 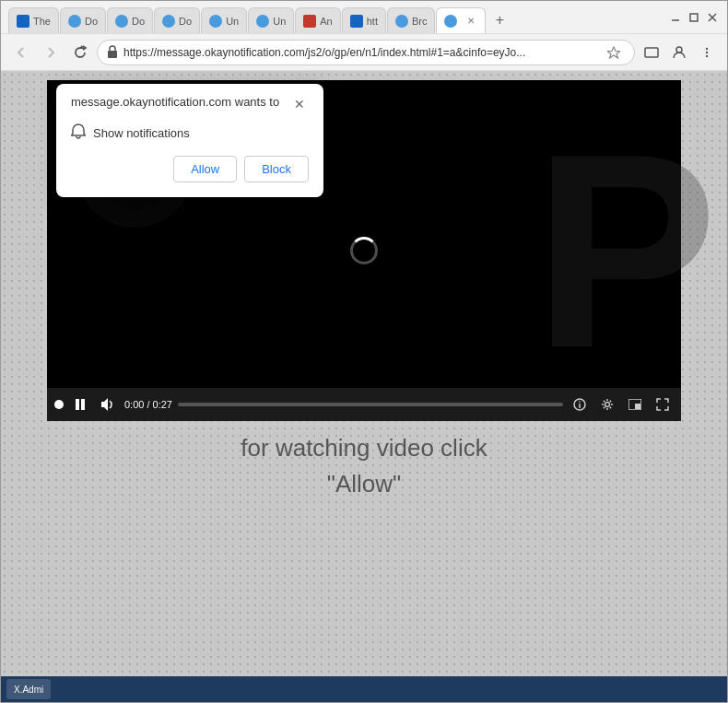 I want to click on reload-button, so click(x=80, y=53).